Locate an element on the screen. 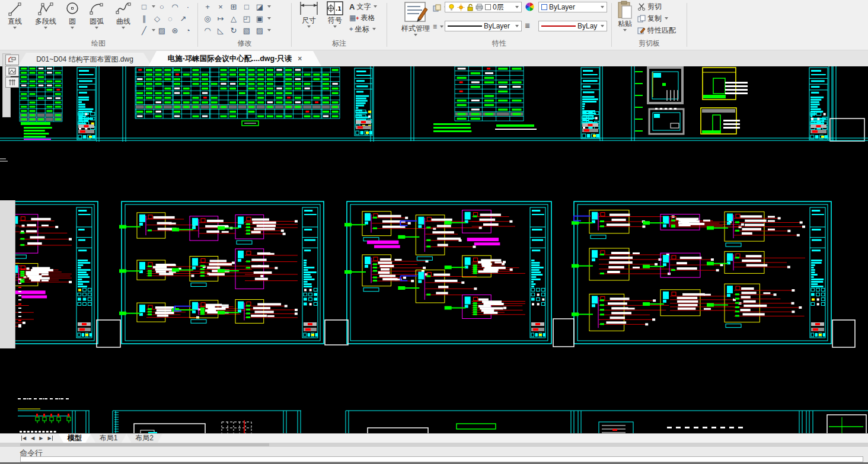 The width and height of the screenshot is (868, 464). chamfer-icon: ◺ is located at coordinates (221, 31).